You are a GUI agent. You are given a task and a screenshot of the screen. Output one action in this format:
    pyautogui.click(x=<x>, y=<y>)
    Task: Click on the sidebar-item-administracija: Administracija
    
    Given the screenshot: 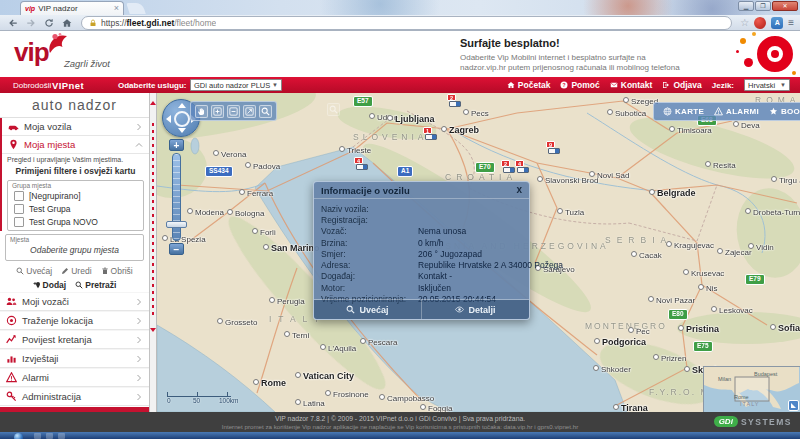 What is the action you would take?
    pyautogui.click(x=74, y=396)
    